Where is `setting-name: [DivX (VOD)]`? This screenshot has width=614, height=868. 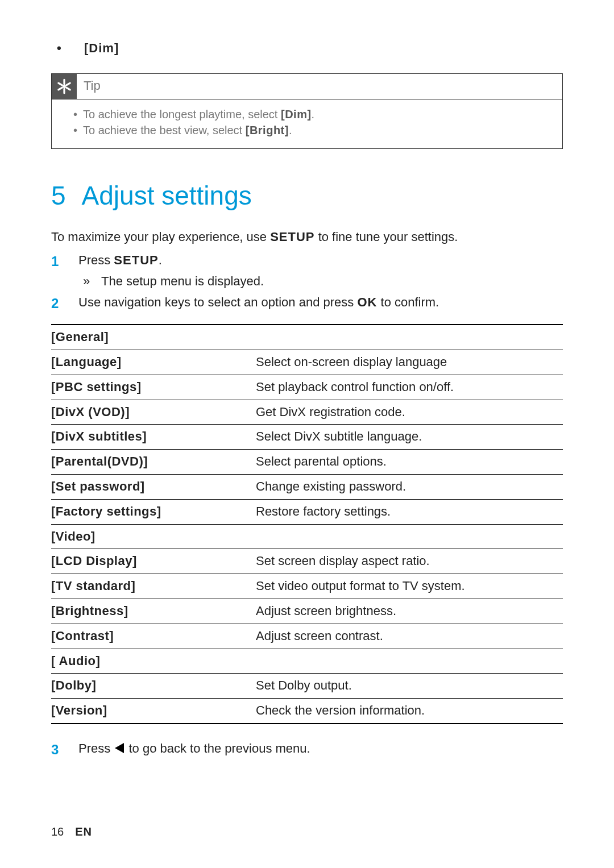 setting-name: [DivX (VOD)] is located at coordinates (154, 412).